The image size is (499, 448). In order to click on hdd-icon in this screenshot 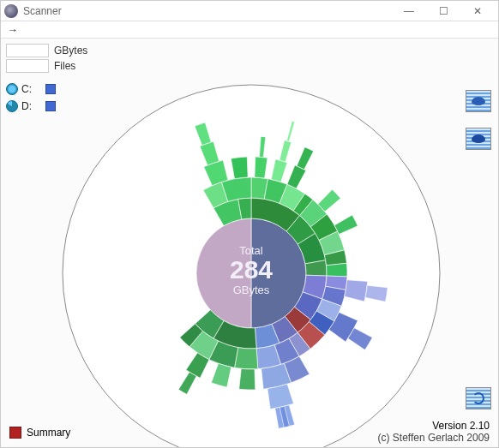, I will do `click(12, 89)`.